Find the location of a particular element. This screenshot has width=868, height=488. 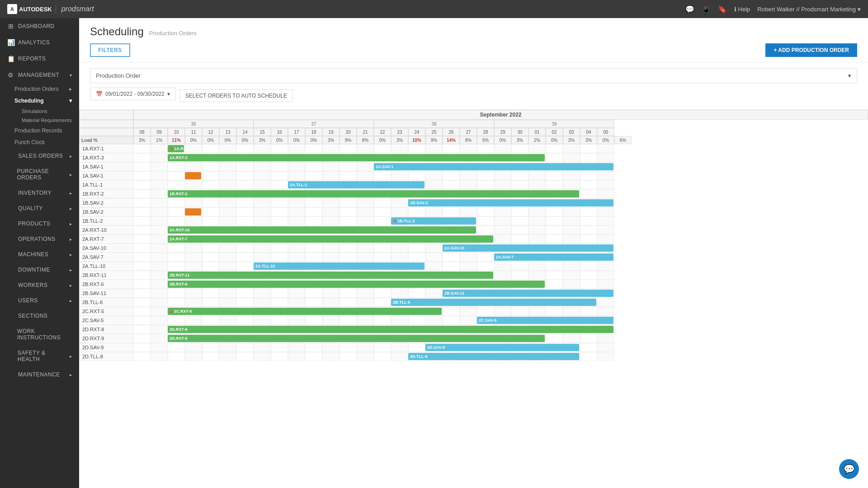

bookmark-icon: 🔖 is located at coordinates (722, 9).